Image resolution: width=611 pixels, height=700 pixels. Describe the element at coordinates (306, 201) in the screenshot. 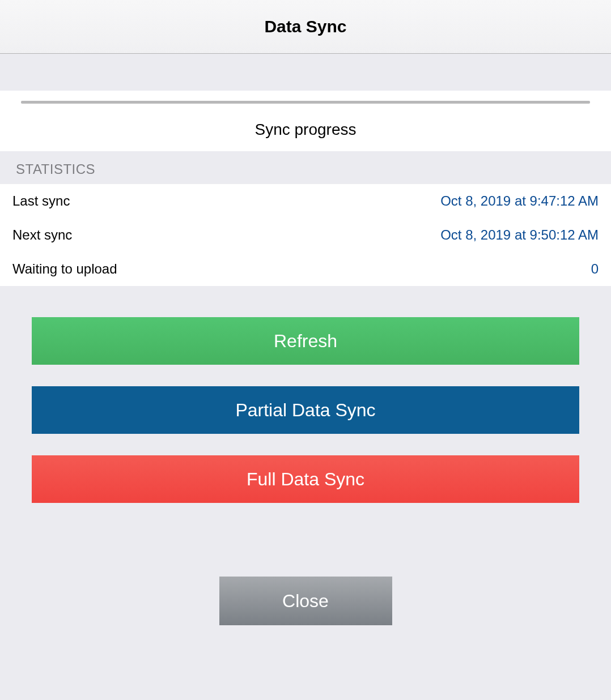

I see `stat-row-last-sync: Last sync Oct 8, 2019 at 9:47:12 AM` at that location.